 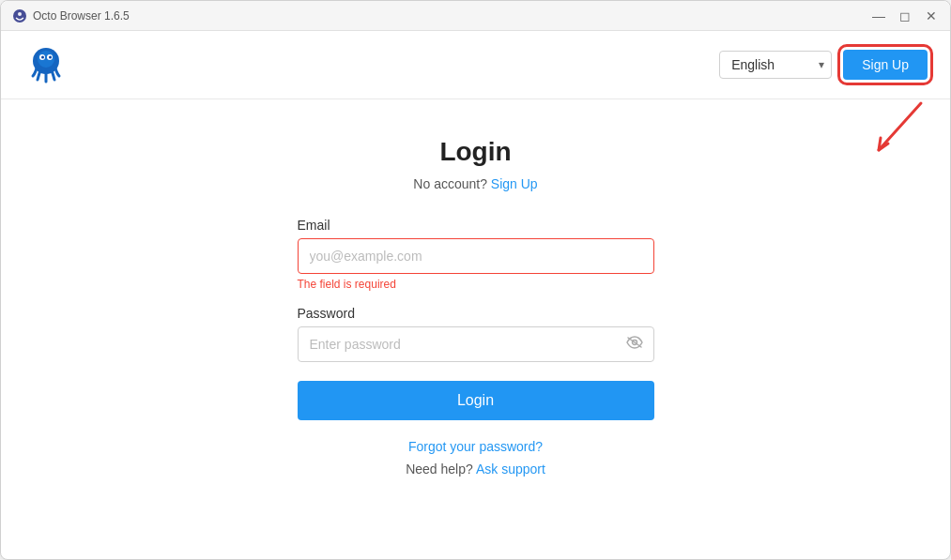 What do you see at coordinates (635, 344) in the screenshot?
I see `eye-icon` at bounding box center [635, 344].